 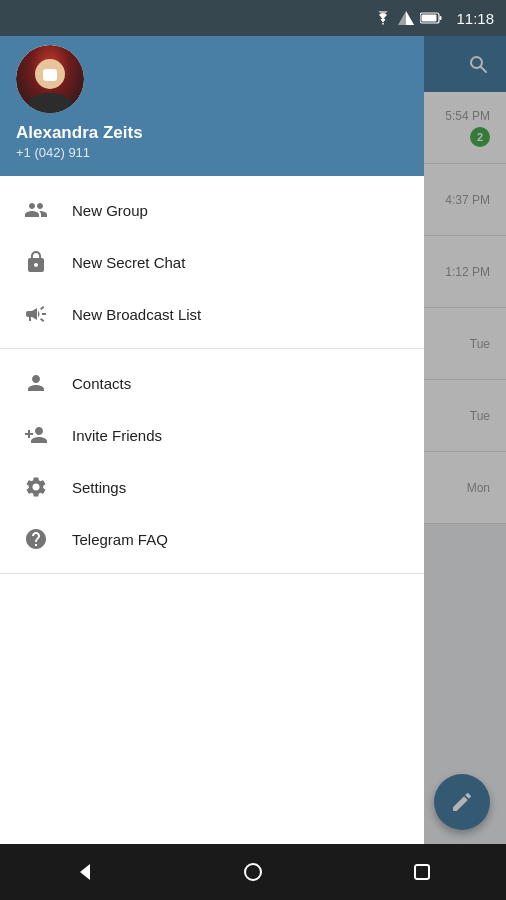 What do you see at coordinates (475, 18) in the screenshot?
I see `status-time: 11:18` at bounding box center [475, 18].